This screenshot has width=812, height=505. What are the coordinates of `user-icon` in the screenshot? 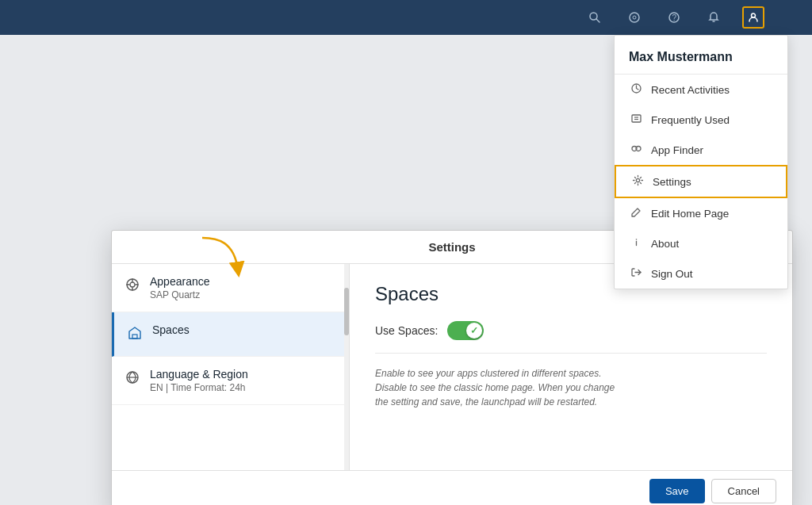 It's located at (753, 17).